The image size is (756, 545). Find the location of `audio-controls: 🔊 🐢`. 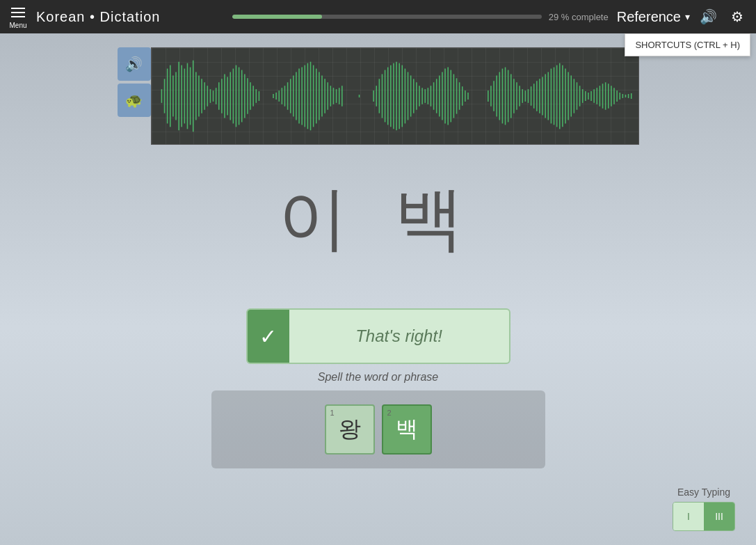

audio-controls: 🔊 🐢 is located at coordinates (134, 96).